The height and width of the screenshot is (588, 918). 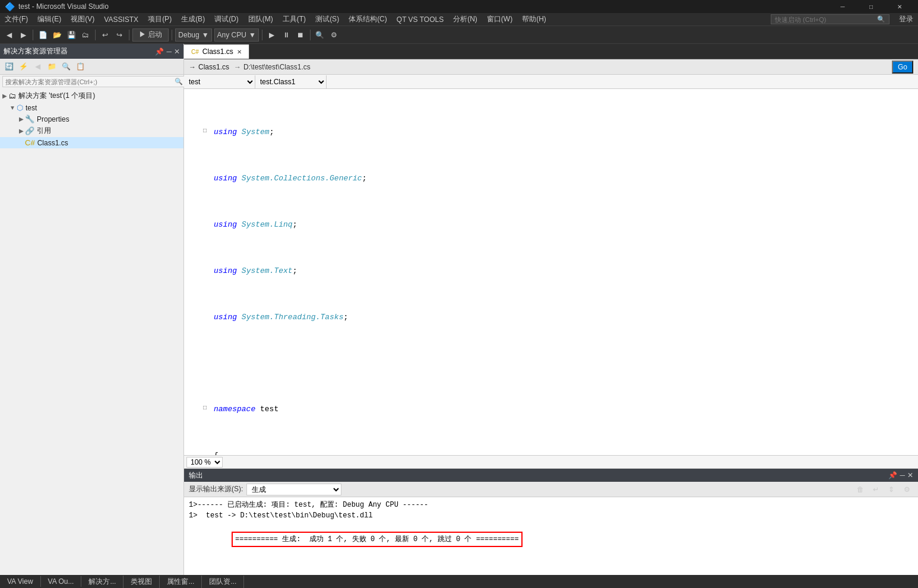 I want to click on zoom-selector: 100 %, so click(x=204, y=462).